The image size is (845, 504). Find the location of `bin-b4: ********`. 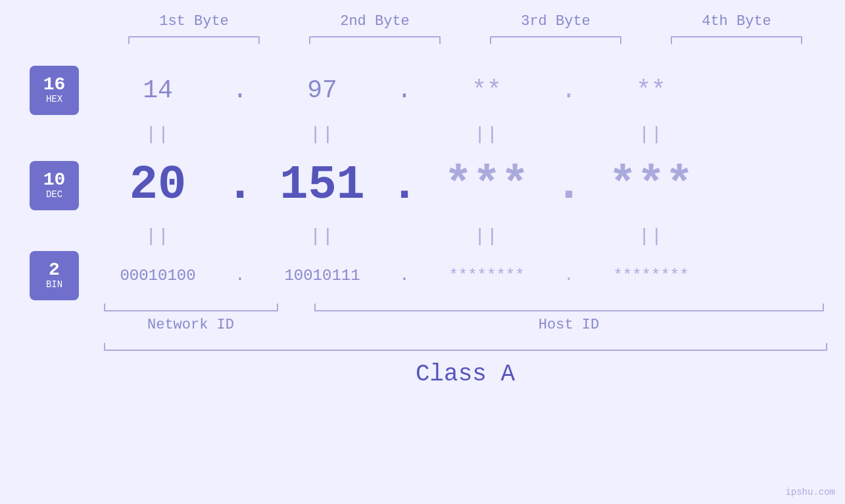

bin-b4: ******** is located at coordinates (651, 276).